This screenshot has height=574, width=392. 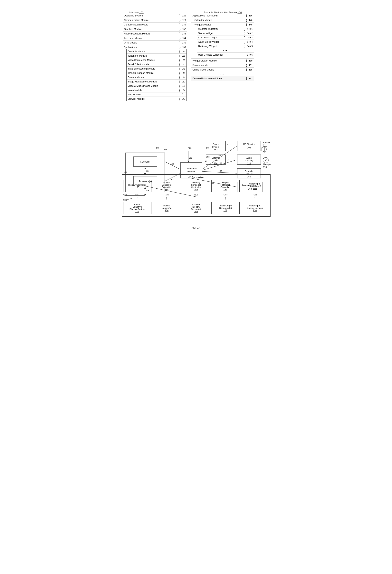 What do you see at coordinates (165, 150) in the screenshot?
I see `svg-text: 118` at bounding box center [165, 150].